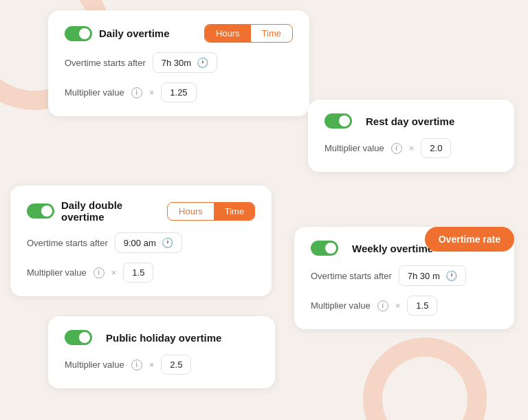 The height and width of the screenshot is (420, 528). What do you see at coordinates (114, 211) in the screenshot?
I see `daily-double-title: Daily double overtime` at bounding box center [114, 211].